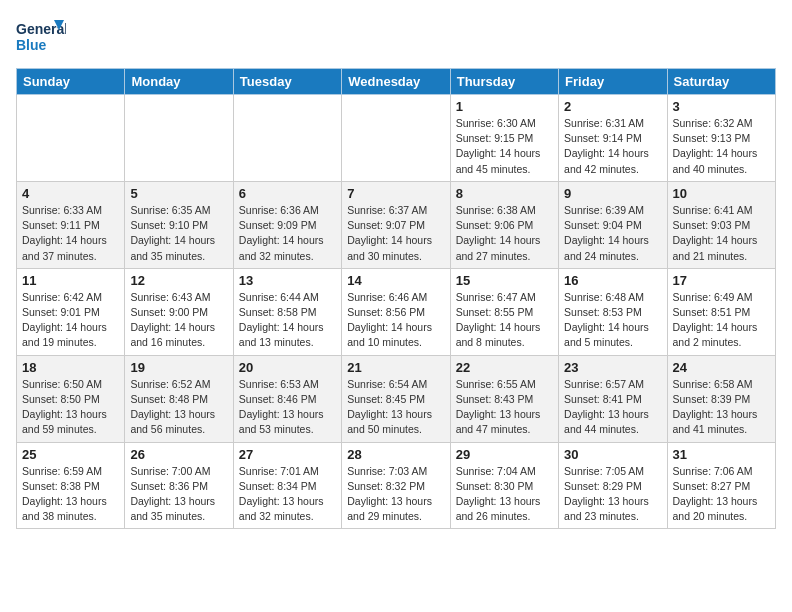 The image size is (792, 612). I want to click on day-info: Sunrise: 6:55 AM Sunset: 8:43 PM Dayligh…, so click(504, 408).